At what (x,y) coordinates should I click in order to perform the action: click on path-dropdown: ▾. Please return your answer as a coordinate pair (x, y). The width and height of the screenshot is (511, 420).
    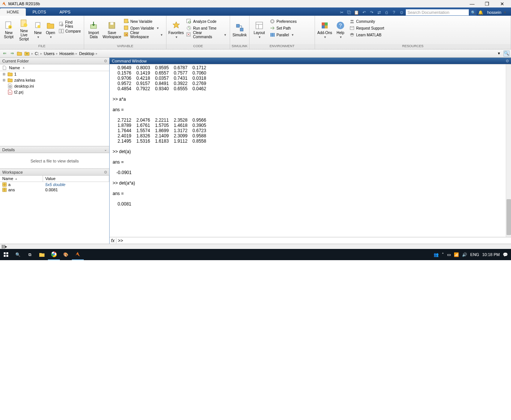
    Looking at the image, I should click on (499, 54).